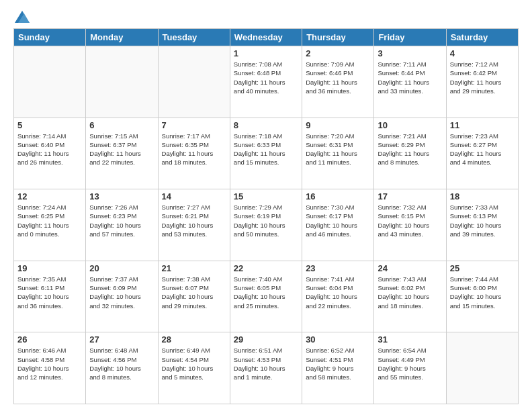 This screenshot has height=411, width=532. I want to click on day-info: Sunrise: 7:23 AM Sunset: 6:27 PM Dayligh…, so click(482, 149).